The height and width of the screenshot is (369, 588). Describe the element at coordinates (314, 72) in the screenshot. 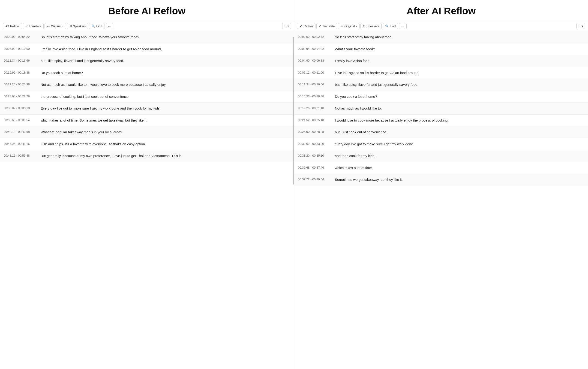

I see `timestamp: 00:07.12 - 00:11.00` at that location.